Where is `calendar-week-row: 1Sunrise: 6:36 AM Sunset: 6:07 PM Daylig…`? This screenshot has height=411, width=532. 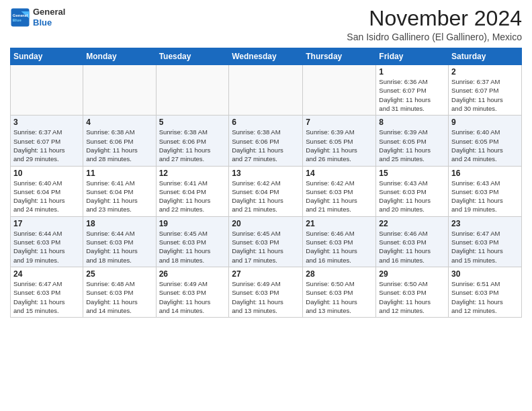 calendar-week-row: 1Sunrise: 6:36 AM Sunset: 6:07 PM Daylig… is located at coordinates (266, 90).